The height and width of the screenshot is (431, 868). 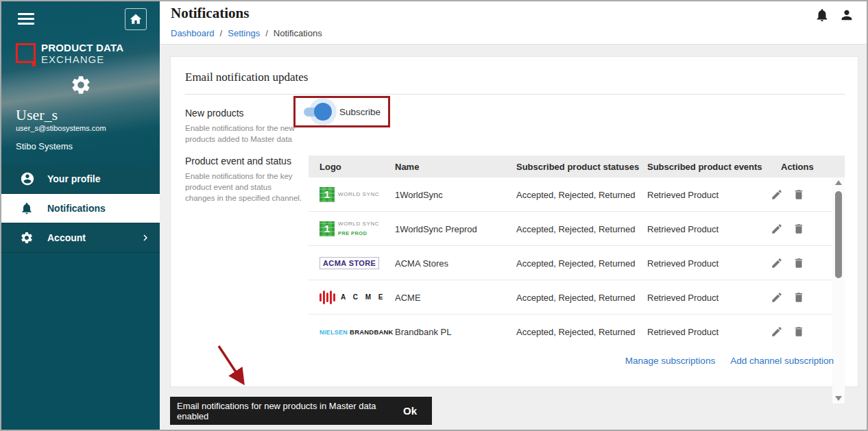 I want to click on brand-red-square-icon, so click(x=26, y=53).